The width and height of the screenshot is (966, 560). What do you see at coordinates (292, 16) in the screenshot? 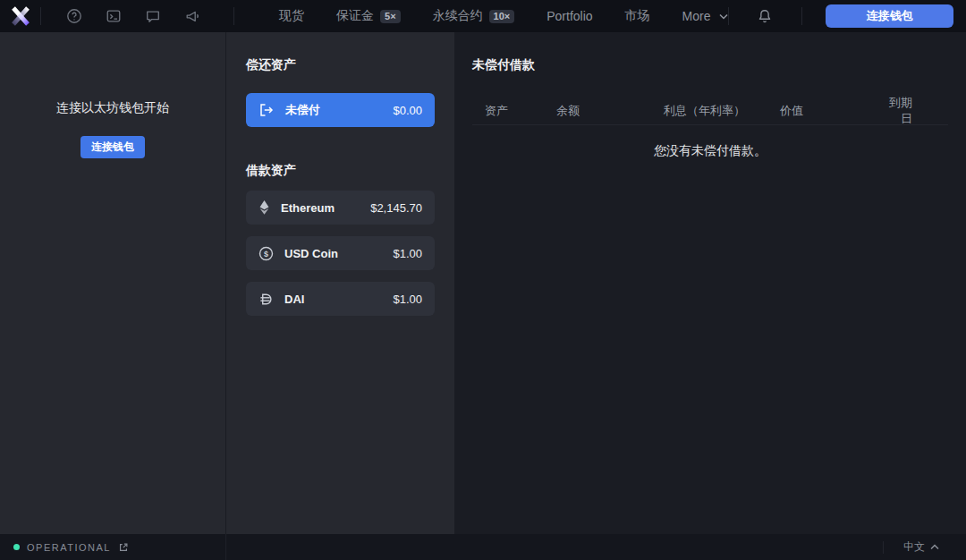
I see `nav-spot: 现货` at bounding box center [292, 16].